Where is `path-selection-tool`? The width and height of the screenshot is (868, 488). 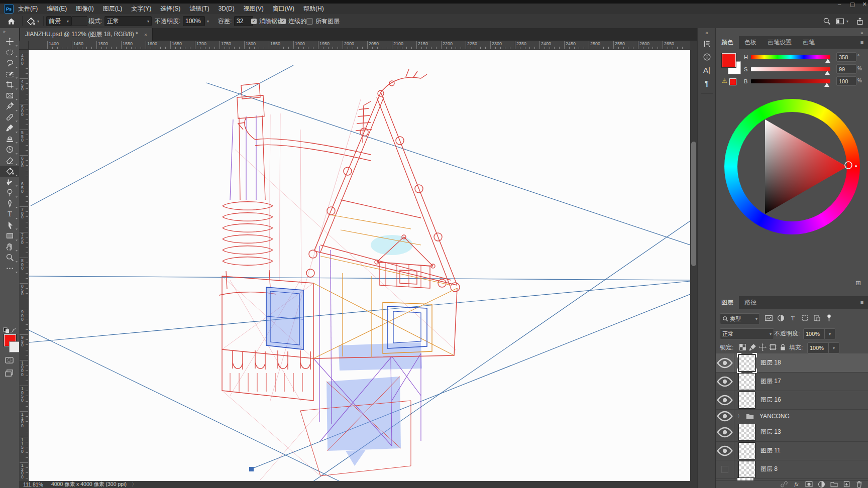
path-selection-tool is located at coordinates (10, 225).